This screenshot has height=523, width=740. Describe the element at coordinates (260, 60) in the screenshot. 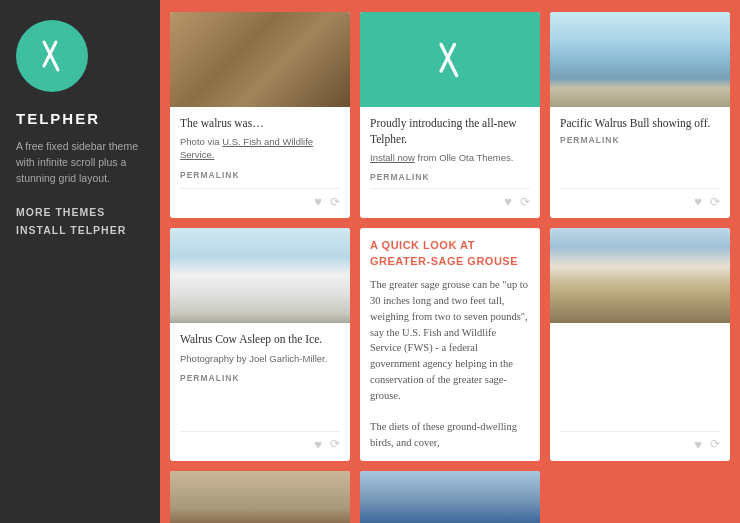

I see `card-image-walrus-group` at that location.